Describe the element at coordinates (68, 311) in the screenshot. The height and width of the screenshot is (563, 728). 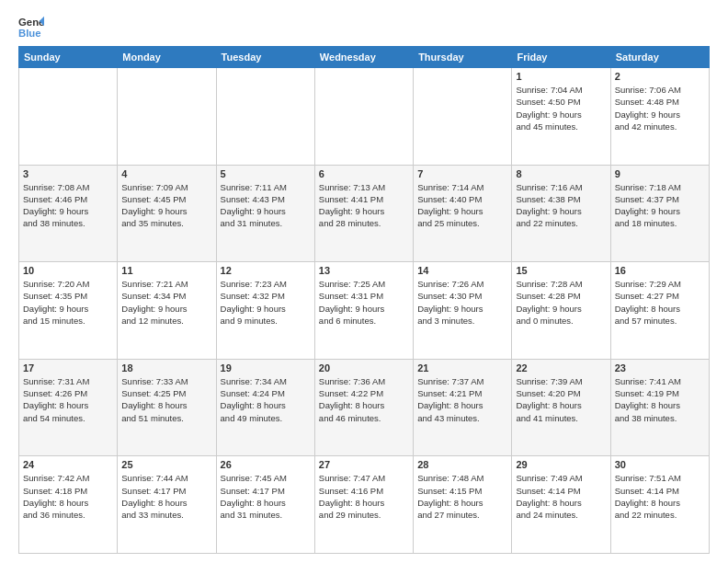
I see `calendar-cell: 10Sunrise: 7:20 AMSunset: 4:35 PMDayligh…` at that location.